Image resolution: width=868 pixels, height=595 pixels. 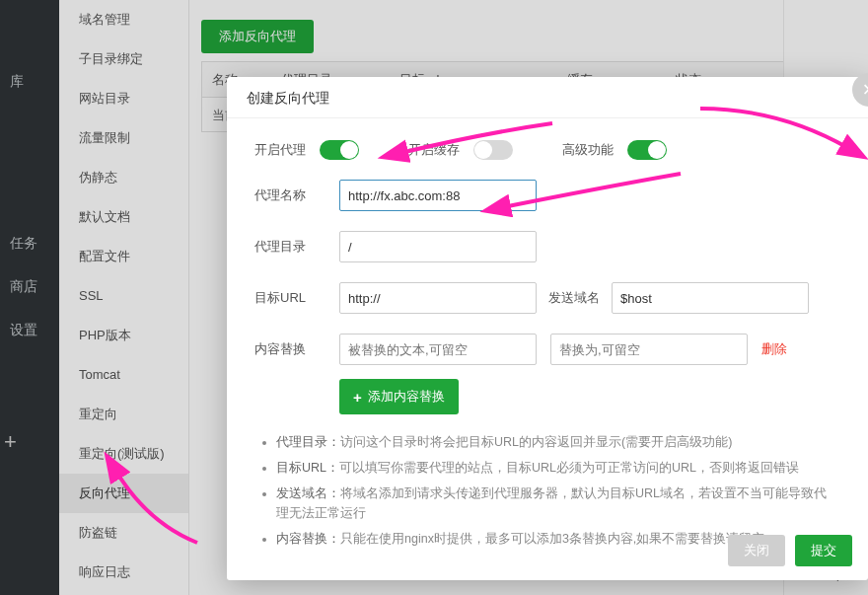 I want to click on replace-to-input, so click(x=649, y=349).